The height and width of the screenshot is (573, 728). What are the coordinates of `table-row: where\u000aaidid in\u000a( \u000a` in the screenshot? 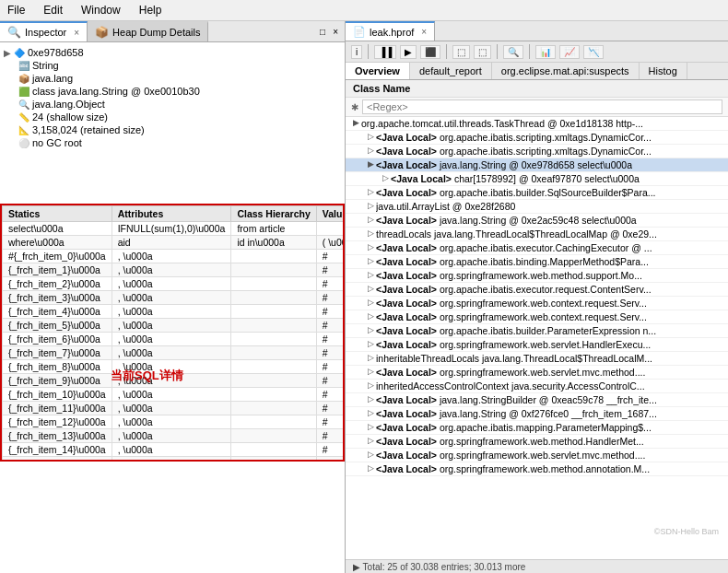 It's located at (174, 243).